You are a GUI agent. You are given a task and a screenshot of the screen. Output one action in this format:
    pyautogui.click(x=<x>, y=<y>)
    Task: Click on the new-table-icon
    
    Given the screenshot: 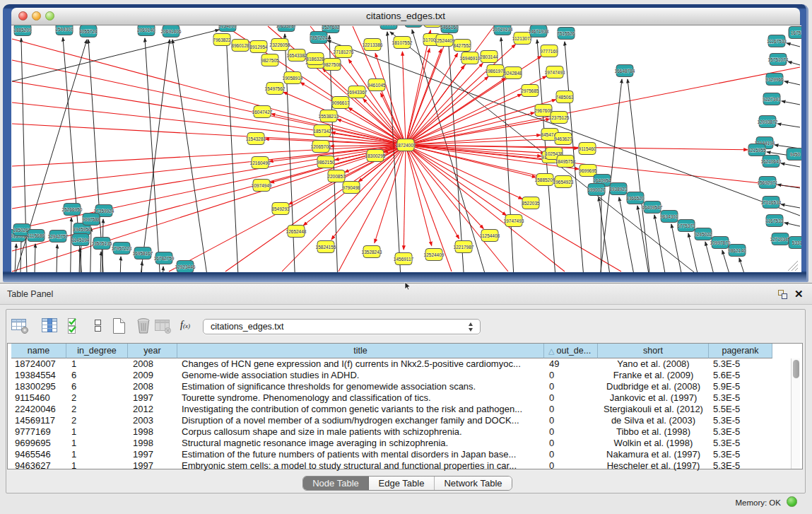 What is the action you would take?
    pyautogui.click(x=119, y=327)
    